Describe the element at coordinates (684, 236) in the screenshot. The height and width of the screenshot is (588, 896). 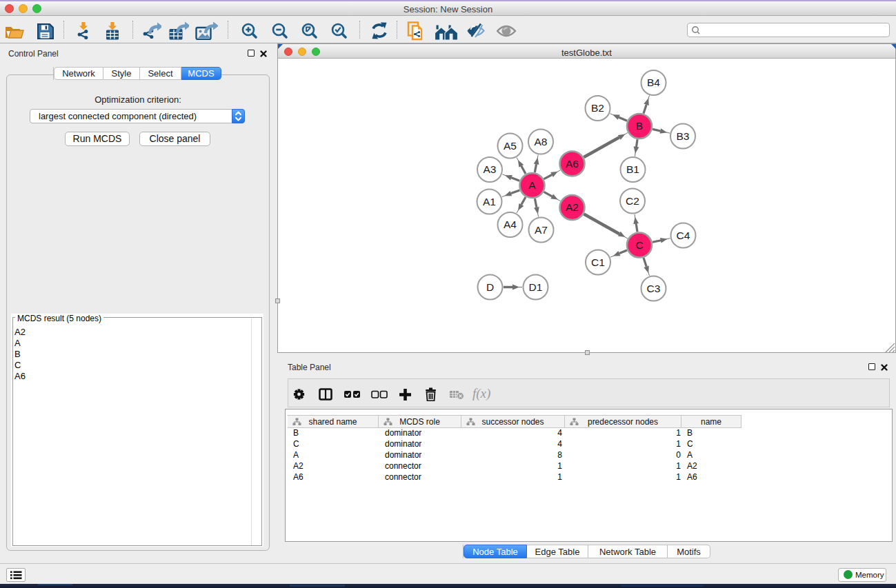
I see `svg-text: C4` at that location.